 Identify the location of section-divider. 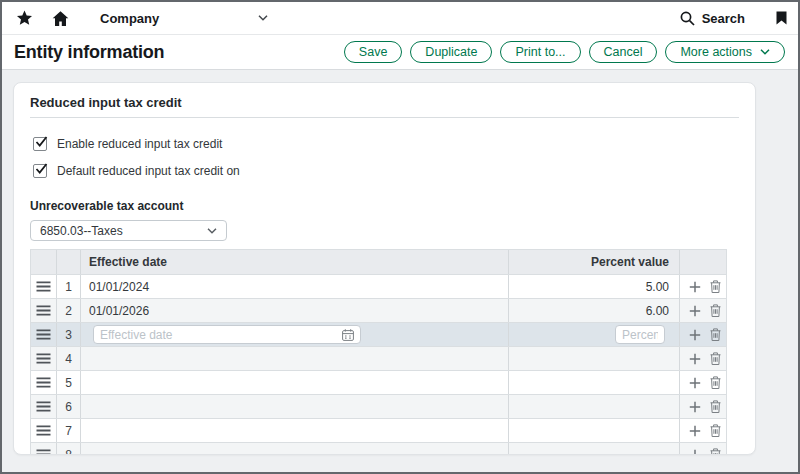
(384, 118).